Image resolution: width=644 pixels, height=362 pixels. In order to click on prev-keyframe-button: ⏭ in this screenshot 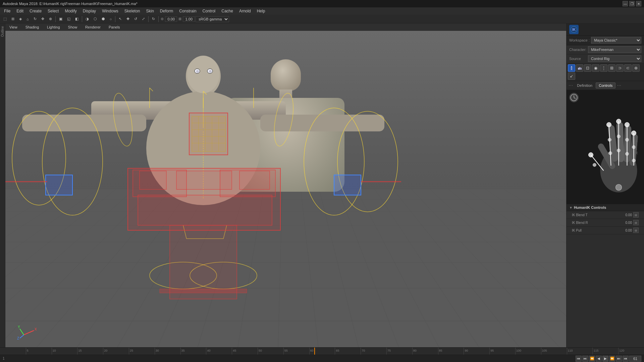, I will do `click(585, 359)`.